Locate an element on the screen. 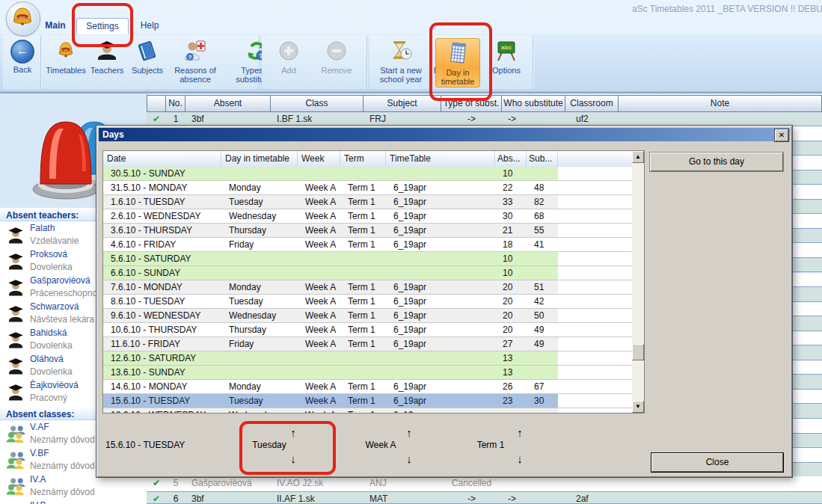  day-cell is located at coordinates (364, 173).